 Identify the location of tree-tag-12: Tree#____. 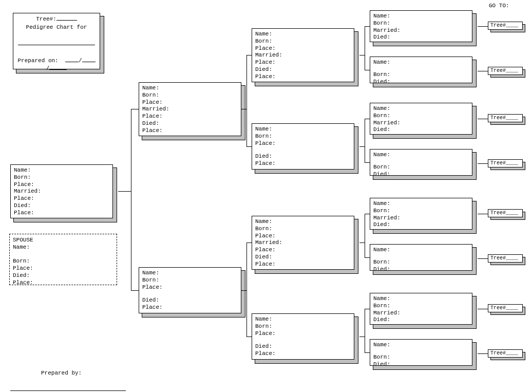
(505, 213).